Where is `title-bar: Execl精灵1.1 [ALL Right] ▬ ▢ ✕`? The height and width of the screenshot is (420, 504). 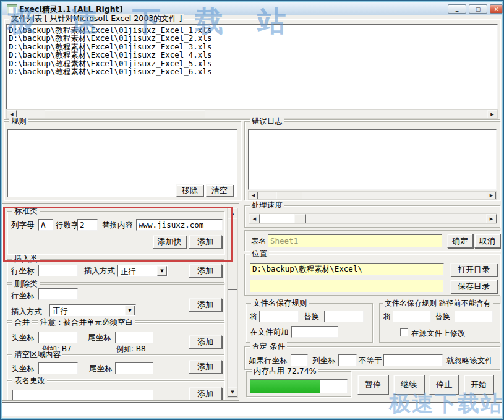
title-bar: Execl精灵1.1 [ALL Right] ▬ ▢ ✕ is located at coordinates (252, 9).